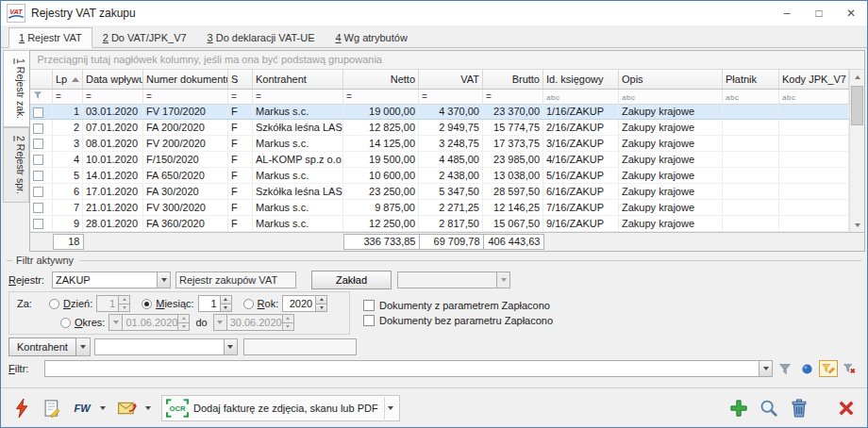 The image size is (868, 428). What do you see at coordinates (254, 322) in the screenshot?
I see `okres-to-date: 30.06.2020` at bounding box center [254, 322].